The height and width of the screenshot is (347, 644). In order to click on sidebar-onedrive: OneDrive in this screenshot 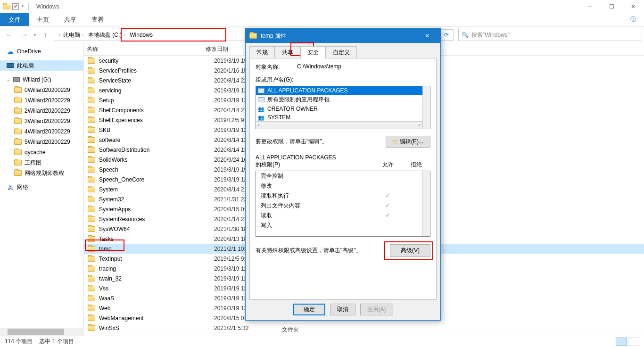, I will do `click(41, 51)`.